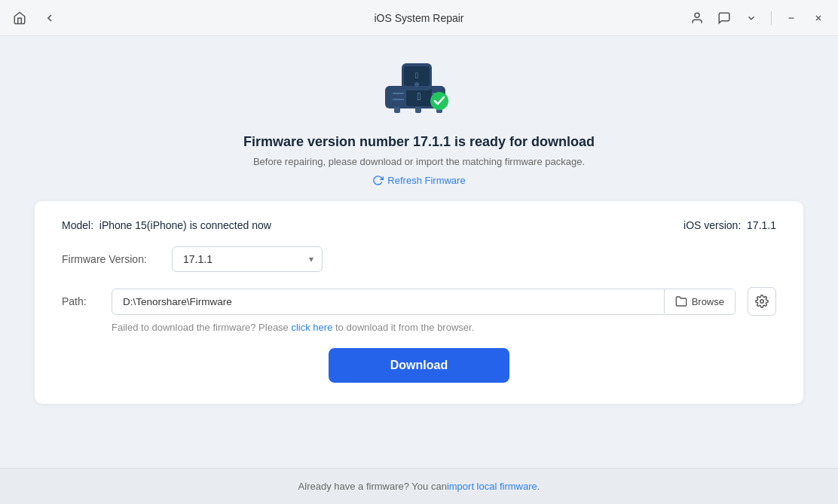 The height and width of the screenshot is (504, 838). Describe the element at coordinates (539, 487) in the screenshot. I see `footer-text-suffix: .` at that location.